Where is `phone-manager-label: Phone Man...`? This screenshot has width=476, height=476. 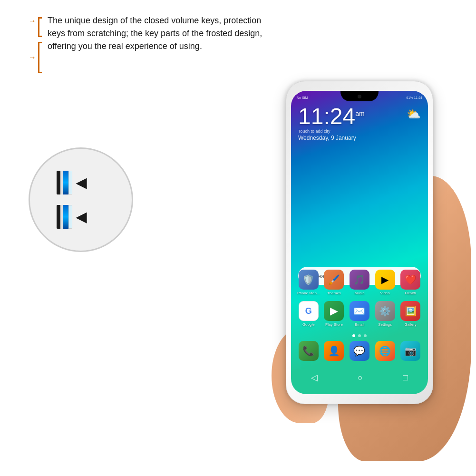 phone-manager-label: Phone Man... is located at coordinates (309, 293).